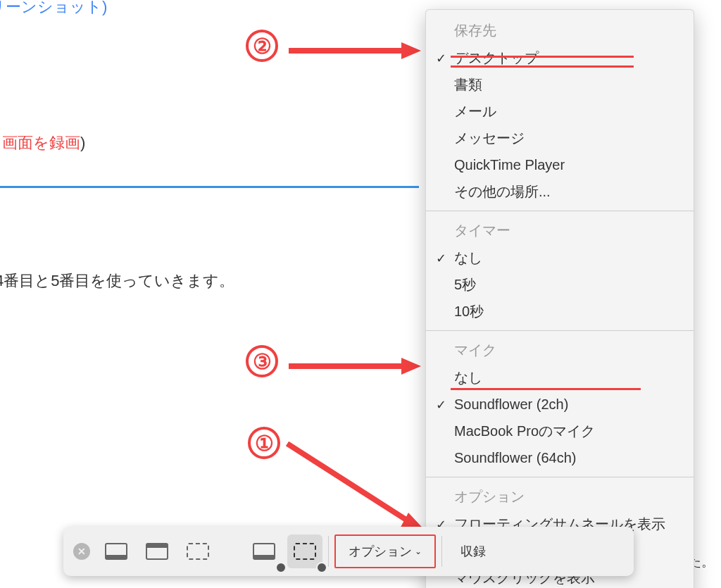  Describe the element at coordinates (349, 551) in the screenshot. I see `screenshot-toolbar: ✕ オプション ⌄ 収録` at that location.